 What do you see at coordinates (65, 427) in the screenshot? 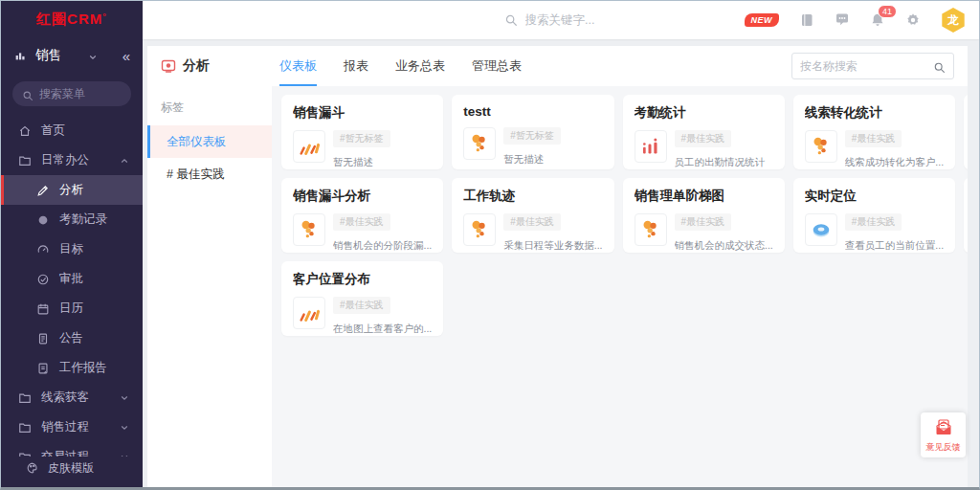
I see `sidebar-item-label: 销售过程` at bounding box center [65, 427].